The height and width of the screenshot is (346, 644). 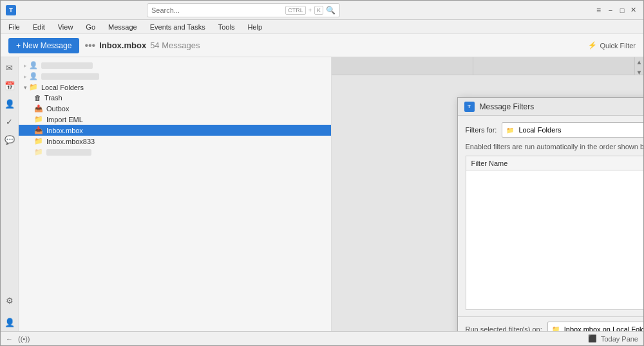 What do you see at coordinates (39, 152) in the screenshot?
I see `blurred-folder-icon: 📁` at bounding box center [39, 152].